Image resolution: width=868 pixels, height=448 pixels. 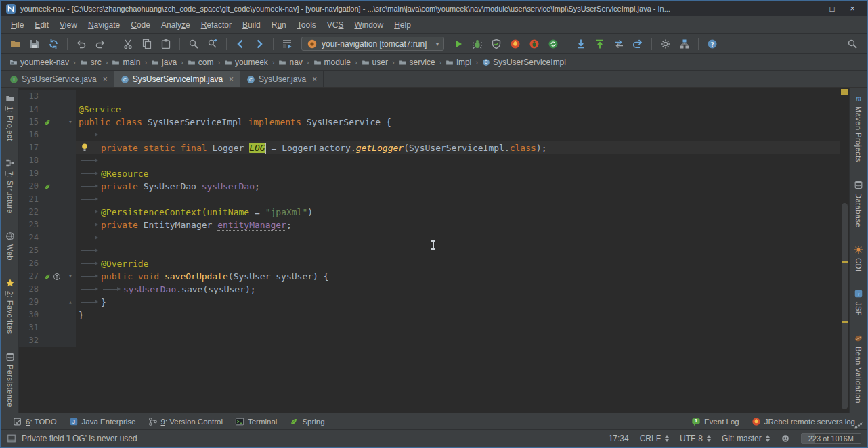 I want to click on settings-icon, so click(x=666, y=44).